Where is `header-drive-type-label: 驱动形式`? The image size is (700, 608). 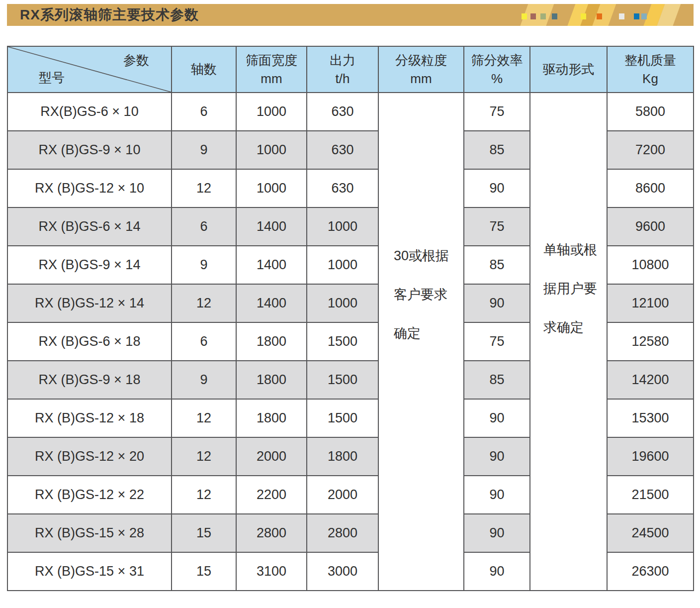
header-drive-type-label: 驱动形式 is located at coordinates (569, 70).